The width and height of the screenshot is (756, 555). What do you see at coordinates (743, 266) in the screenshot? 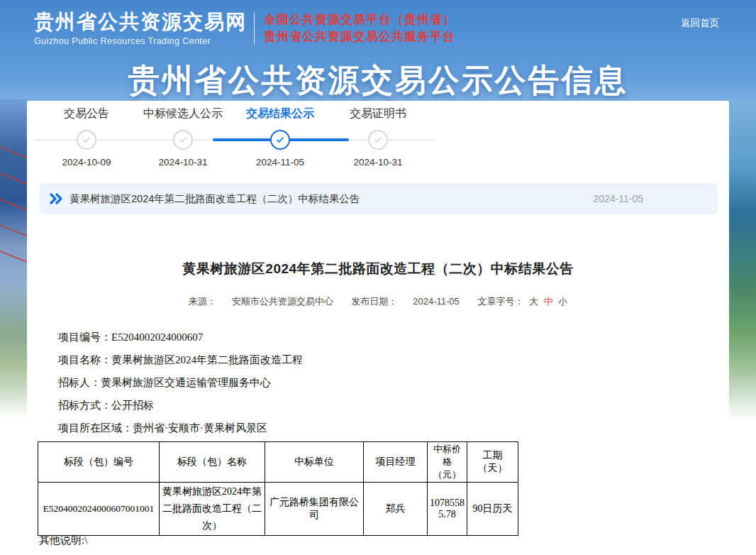
I see `background-photo-right` at bounding box center [743, 266].